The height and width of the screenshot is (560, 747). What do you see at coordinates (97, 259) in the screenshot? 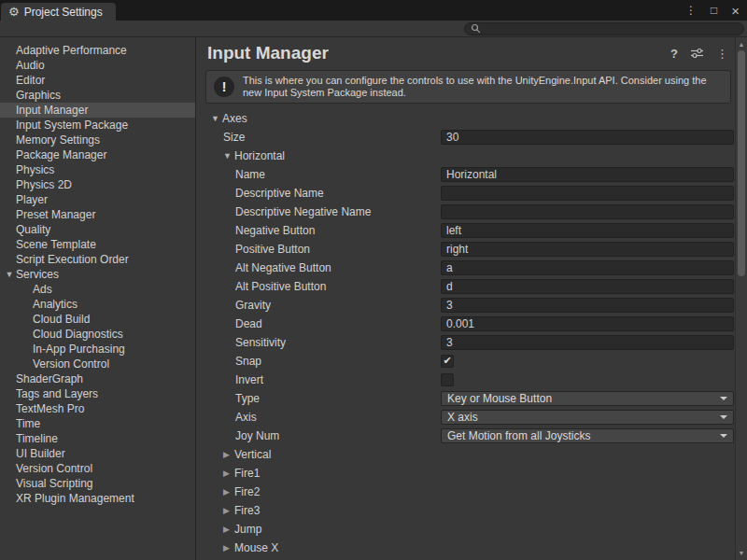
I see `sidebar-item-script-execution-order: Script Execution Order` at bounding box center [97, 259].